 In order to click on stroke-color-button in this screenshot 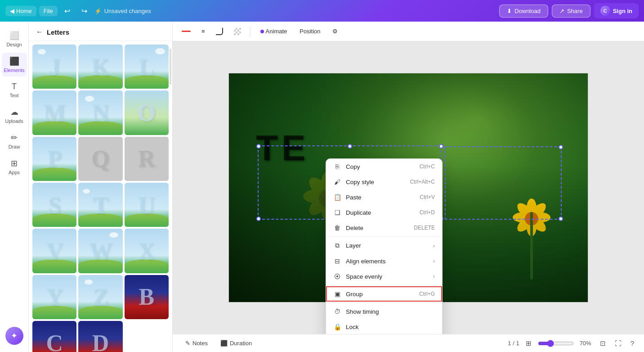, I will do `click(186, 32)`.